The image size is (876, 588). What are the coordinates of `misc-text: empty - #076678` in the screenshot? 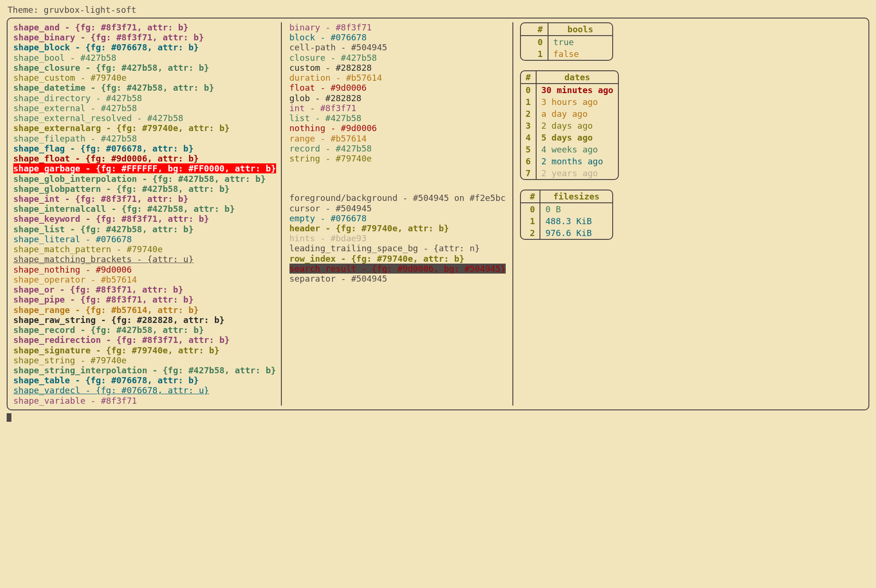 It's located at (328, 218).